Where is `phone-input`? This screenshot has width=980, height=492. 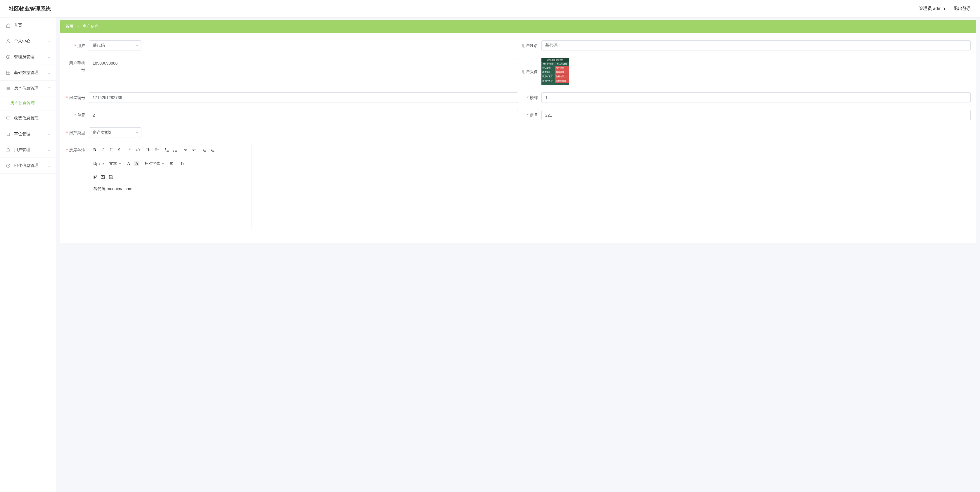
phone-input is located at coordinates (304, 63).